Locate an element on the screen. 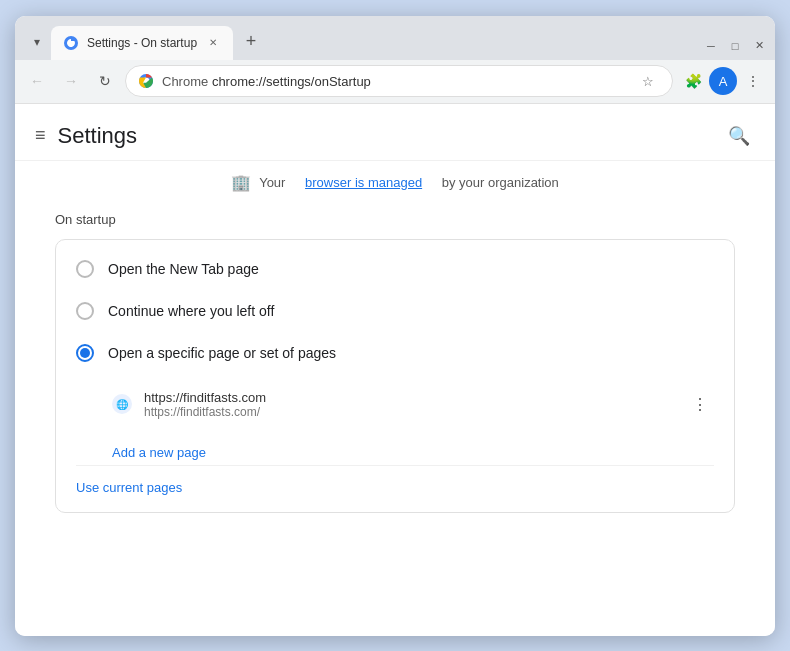 Image resolution: width=790 pixels, height=651 pixels. use-current-row: Use current pages is located at coordinates (395, 485).